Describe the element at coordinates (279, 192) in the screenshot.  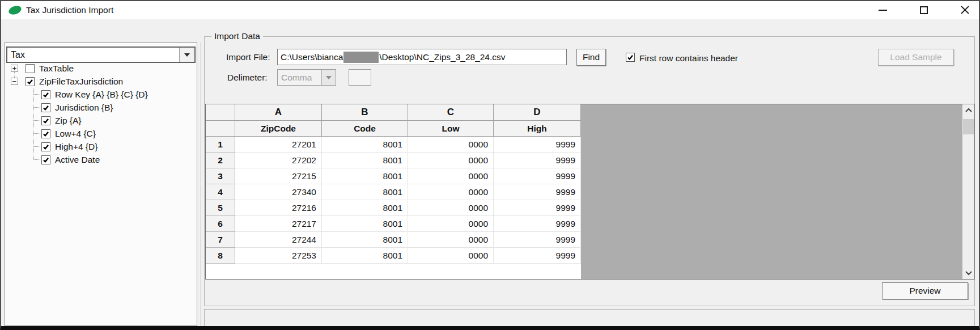
I see `grid-cell: 27340` at that location.